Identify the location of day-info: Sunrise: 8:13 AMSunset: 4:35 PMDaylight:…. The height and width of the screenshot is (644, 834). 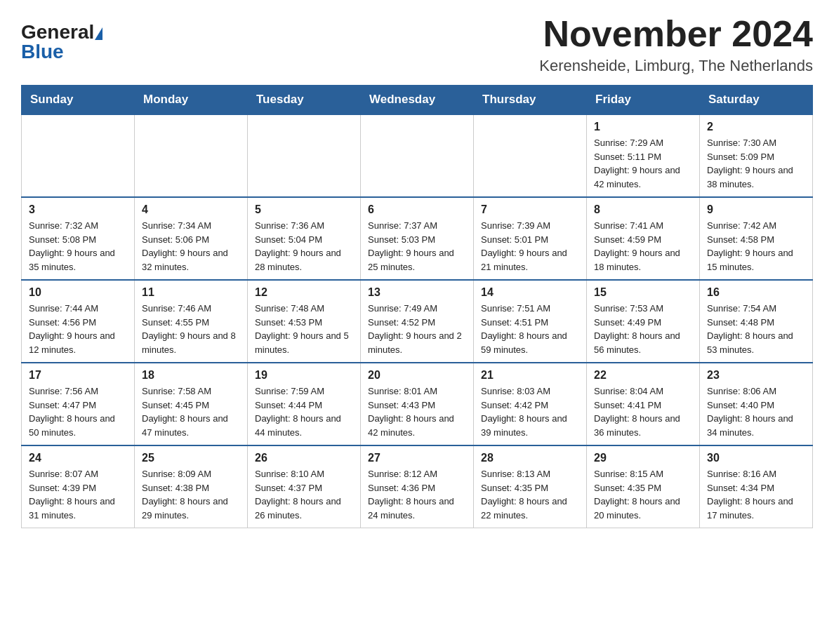
(530, 495).